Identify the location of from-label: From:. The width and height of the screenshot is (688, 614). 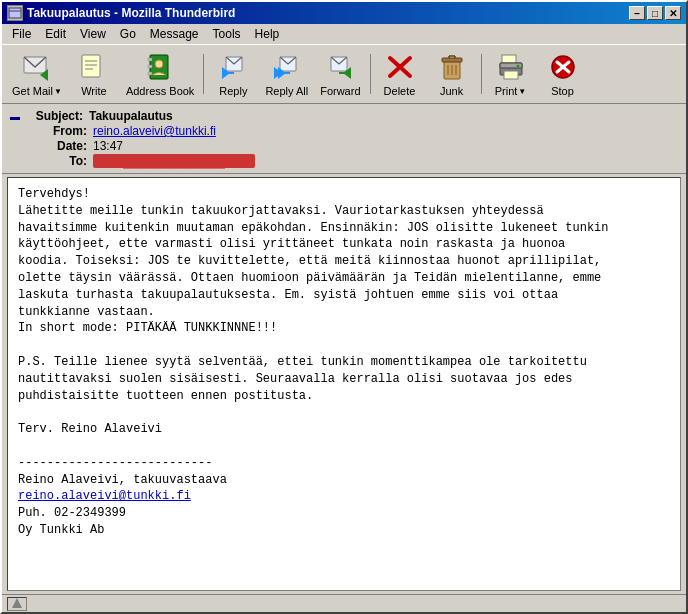
(60, 131).